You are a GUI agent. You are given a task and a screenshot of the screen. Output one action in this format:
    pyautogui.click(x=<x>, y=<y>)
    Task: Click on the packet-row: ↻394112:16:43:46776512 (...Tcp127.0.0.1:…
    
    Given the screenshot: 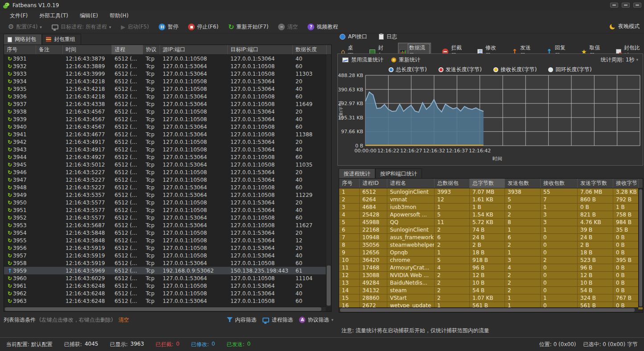 What is the action you would take?
    pyautogui.click(x=168, y=135)
    